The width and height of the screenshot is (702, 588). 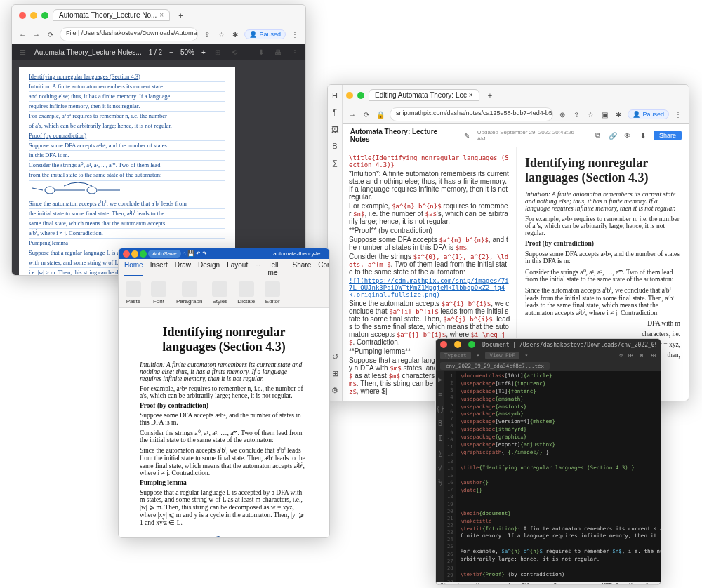 I want to click on ext1-icon: ▣, so click(x=604, y=114).